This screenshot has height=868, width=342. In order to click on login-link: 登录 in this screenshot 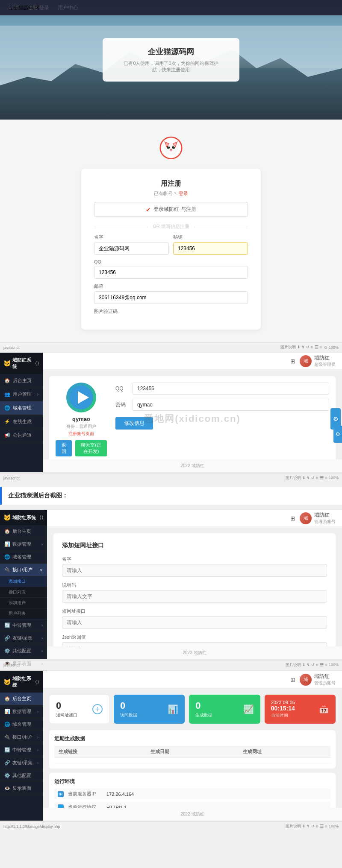, I will do `click(183, 193)`.